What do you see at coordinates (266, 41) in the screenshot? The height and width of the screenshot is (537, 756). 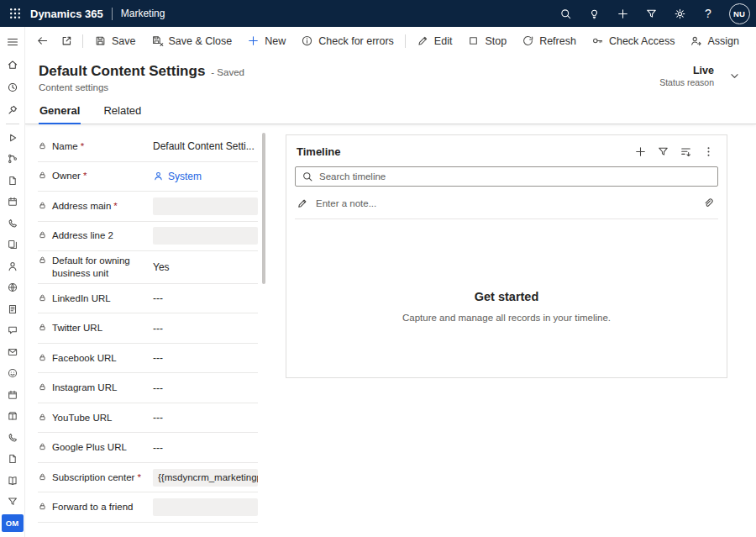 I see `new-button: New` at bounding box center [266, 41].